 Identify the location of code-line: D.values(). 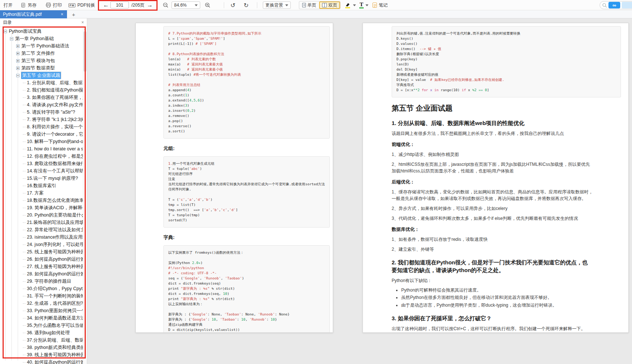
(506, 44).